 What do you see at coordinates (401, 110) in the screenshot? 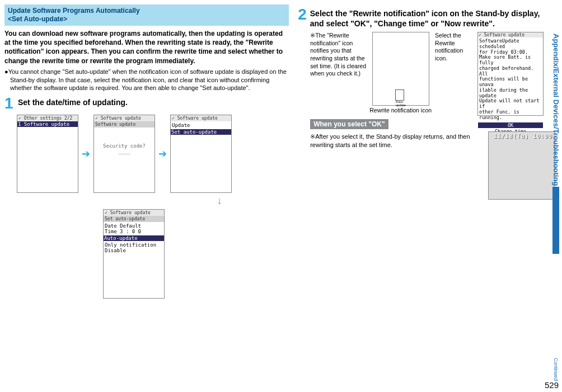
I see `standby-caption: Rewrite notification icon` at bounding box center [401, 110].